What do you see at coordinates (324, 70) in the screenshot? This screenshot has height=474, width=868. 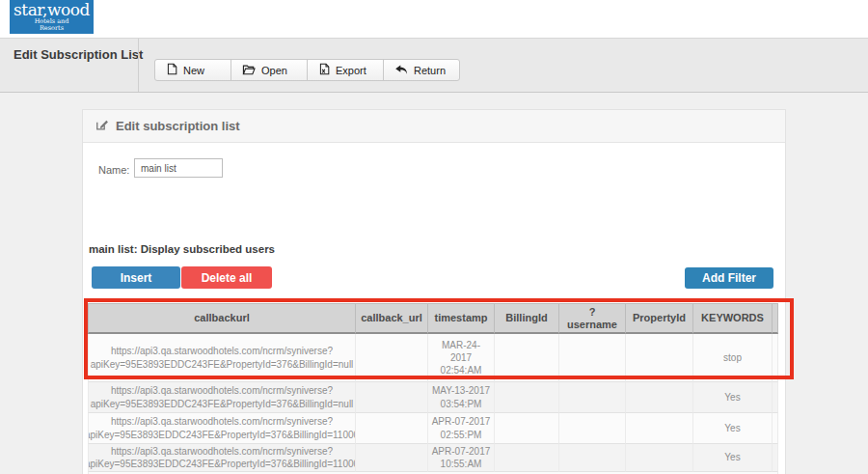 I see `export-spreadsheet-icon` at bounding box center [324, 70].